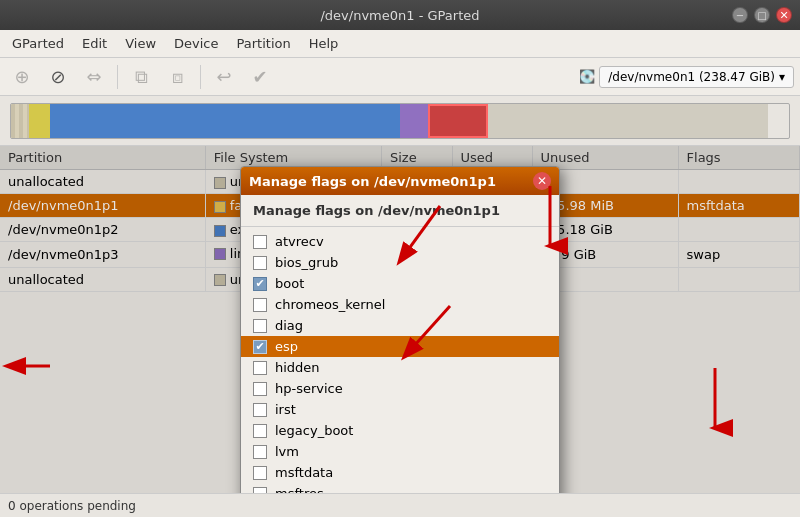 The width and height of the screenshot is (800, 517). What do you see at coordinates (686, 77) in the screenshot?
I see `disk-selector: 💽 /dev/nvme0n1 (238.47 GiB) ▾` at bounding box center [686, 77].